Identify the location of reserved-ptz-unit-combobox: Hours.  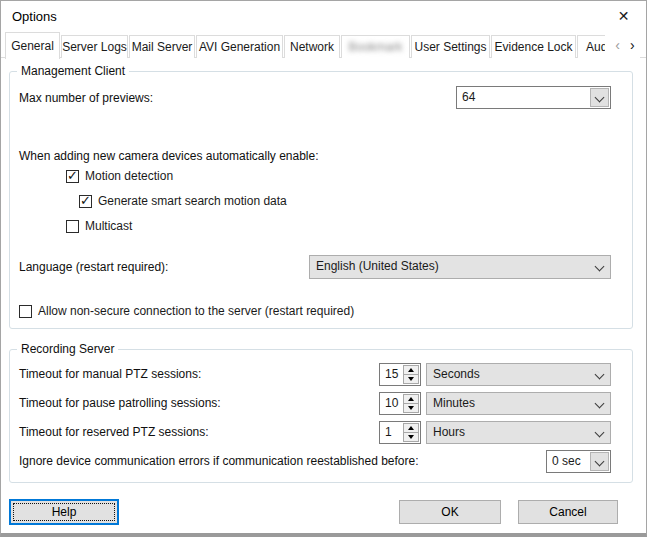
(518, 432).